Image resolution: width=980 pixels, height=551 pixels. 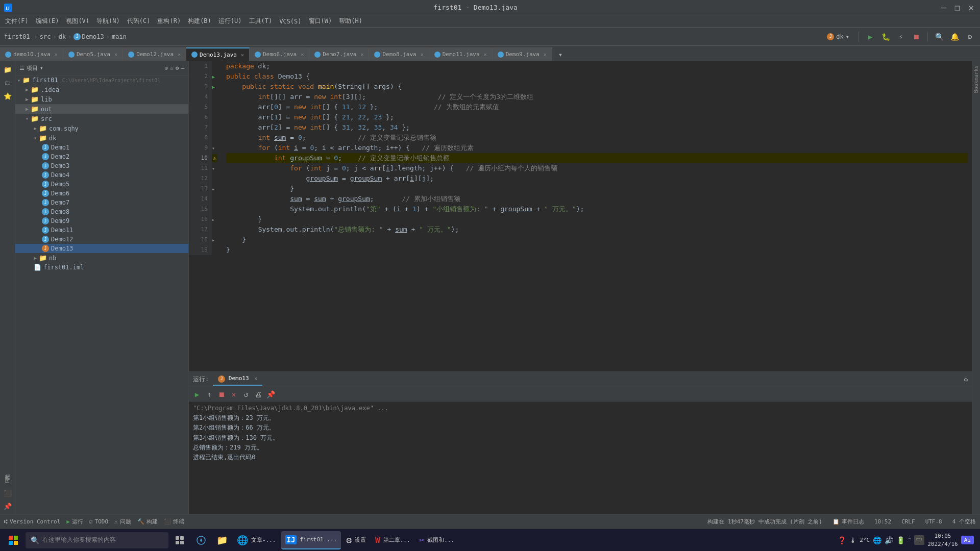 What do you see at coordinates (217, 189) in the screenshot?
I see `fold-13: ▸` at bounding box center [217, 189].